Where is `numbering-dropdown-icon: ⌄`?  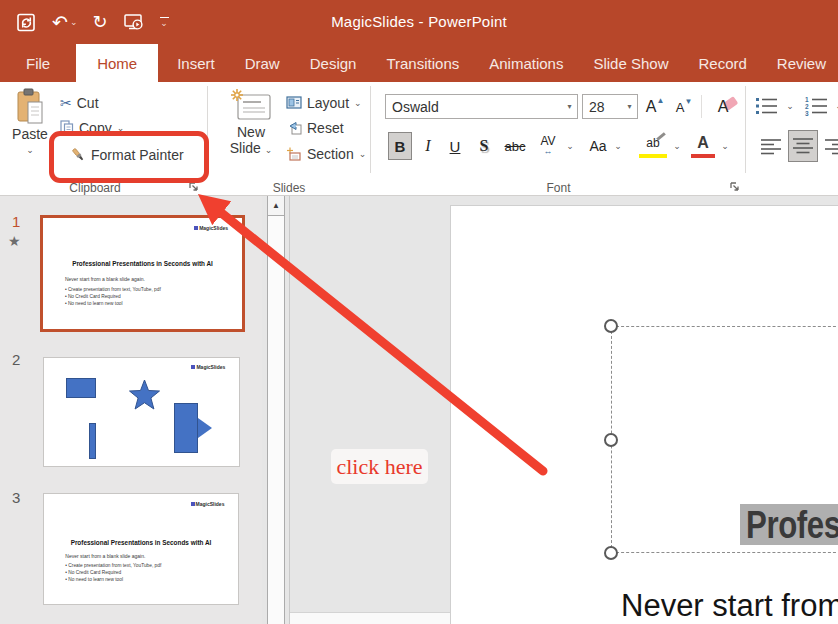
numbering-dropdown-icon: ⌄ is located at coordinates (836, 106).